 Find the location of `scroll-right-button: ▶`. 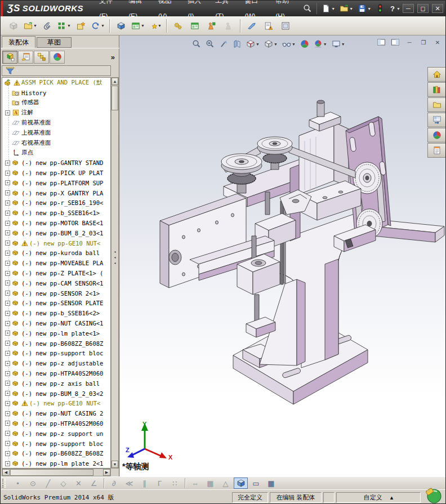

scroll-right-button: ▶ is located at coordinates (107, 472).